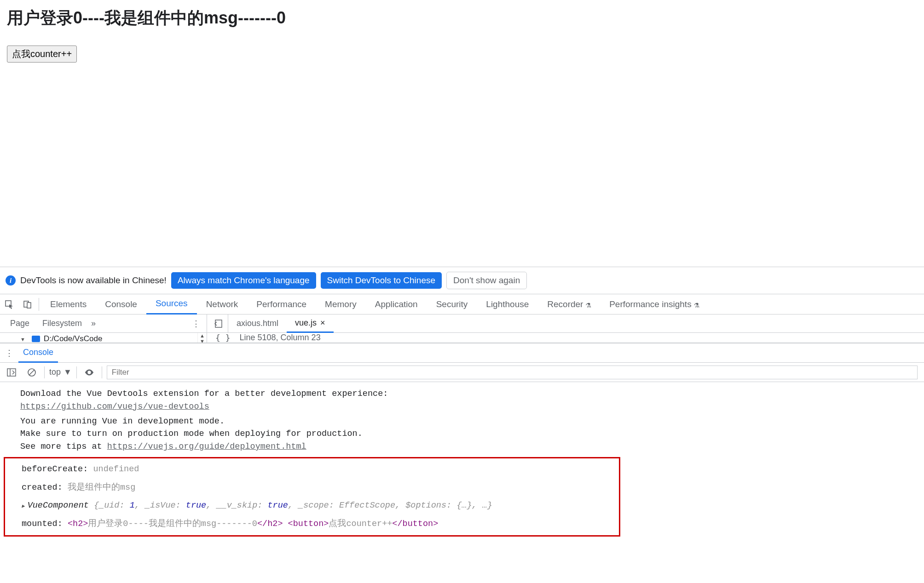  What do you see at coordinates (312, 506) in the screenshot?
I see `console-object: VueComponent {_uid: 1, _isVue: true, __v…` at bounding box center [312, 506].